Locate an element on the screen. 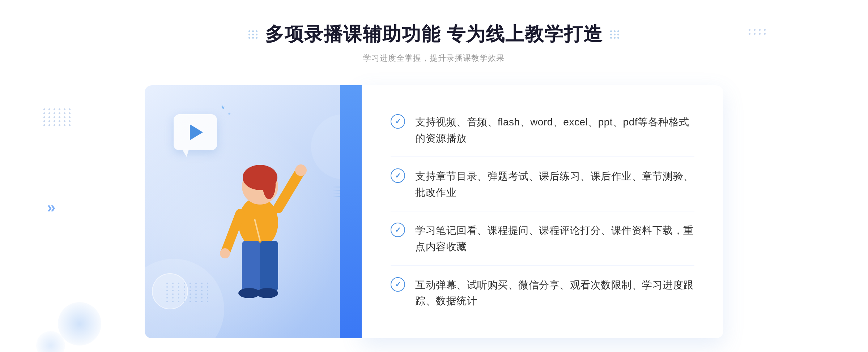 This screenshot has width=868, height=352. decorative-dots-right is located at coordinates (758, 32).